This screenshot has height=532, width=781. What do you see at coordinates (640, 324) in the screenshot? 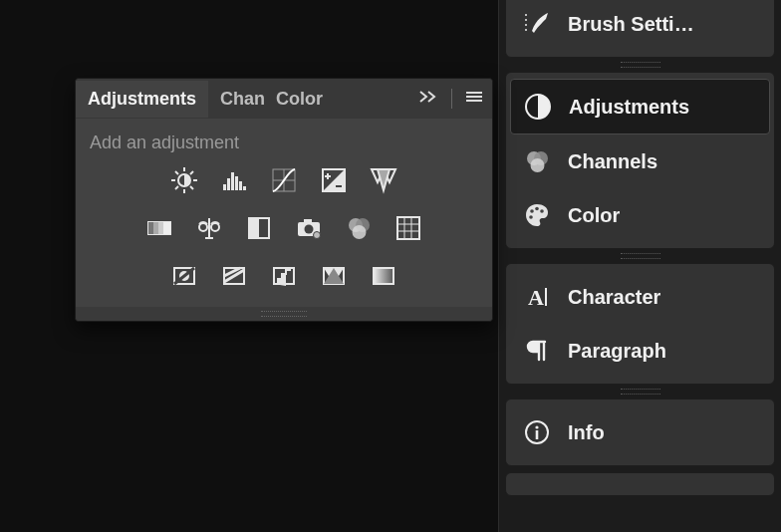
I see `panel-group-type: A Character Paragraph` at bounding box center [640, 324].